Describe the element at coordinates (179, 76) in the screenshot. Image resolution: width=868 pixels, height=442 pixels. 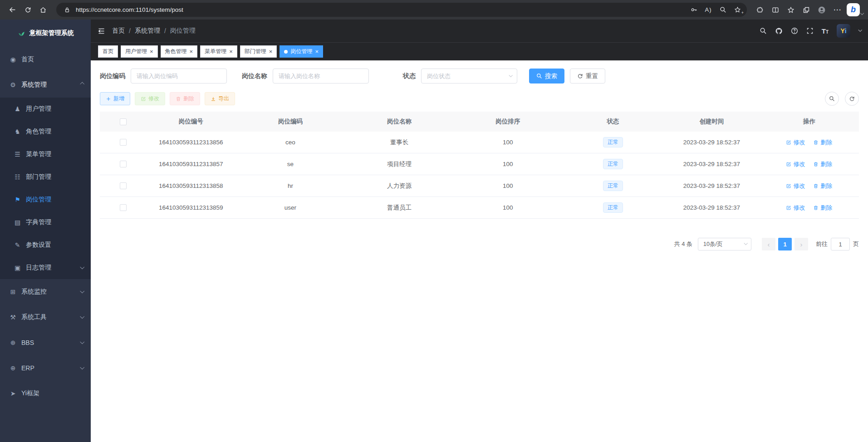
I see `post-code-input` at that location.